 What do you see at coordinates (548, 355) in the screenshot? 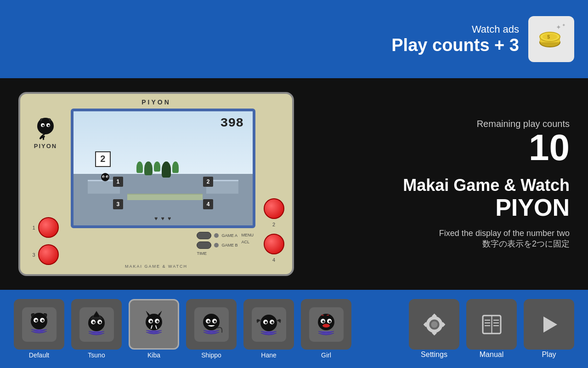
I see `play-label: Play` at bounding box center [548, 355].